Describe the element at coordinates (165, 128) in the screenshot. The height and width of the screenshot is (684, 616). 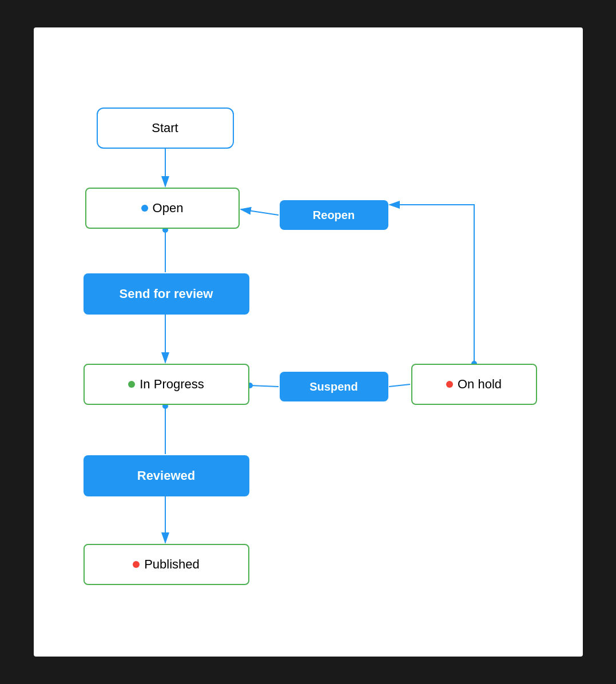
I see `start-label: Start` at that location.